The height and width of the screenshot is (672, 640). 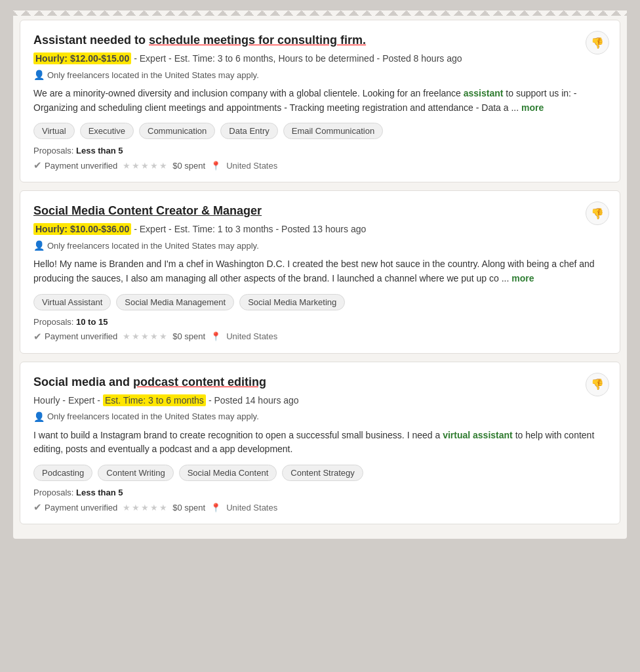 I want to click on tag-social-media-mgmt-2: Social Media Management, so click(x=175, y=302).